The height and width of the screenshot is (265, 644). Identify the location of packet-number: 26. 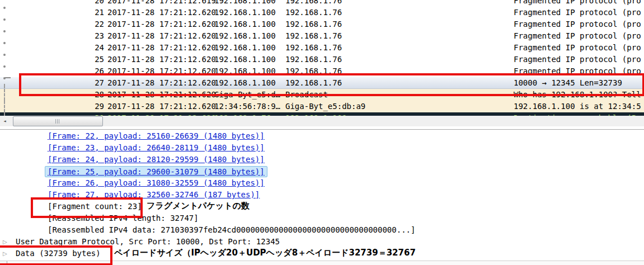
(90, 72).